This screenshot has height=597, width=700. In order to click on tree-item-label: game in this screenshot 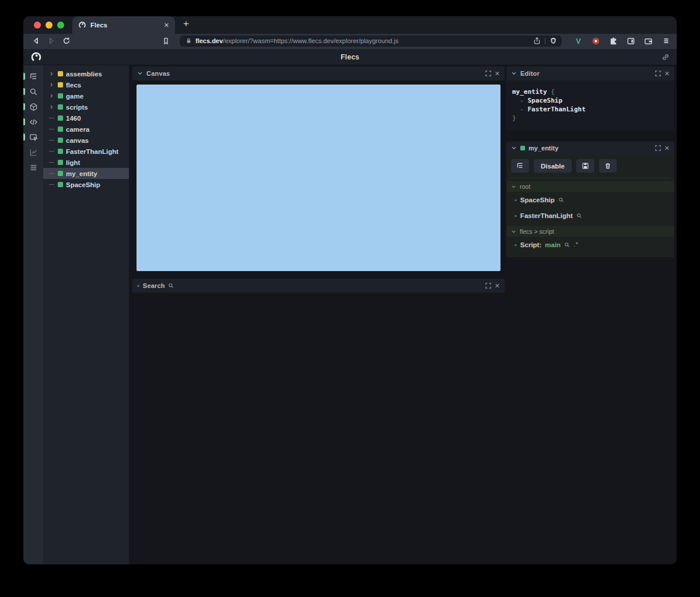, I will do `click(75, 96)`.